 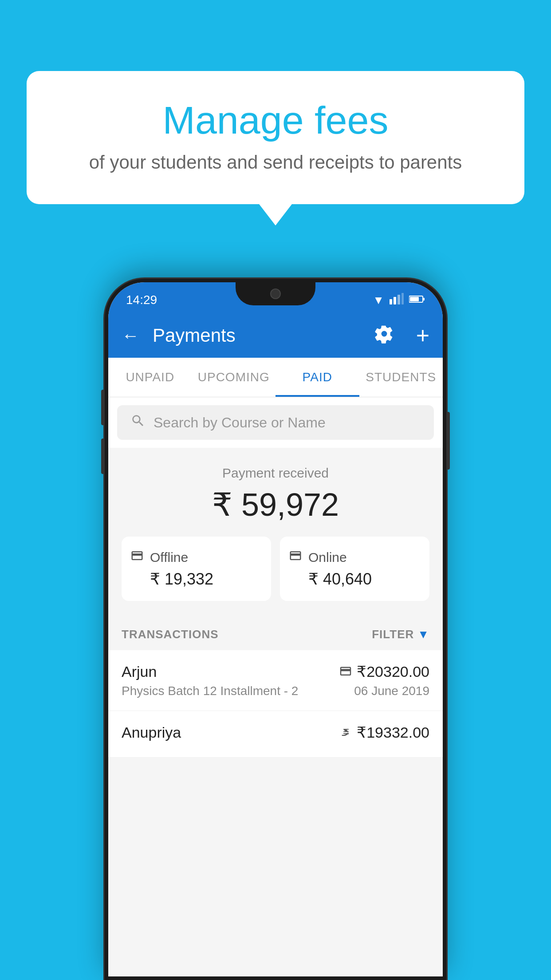 What do you see at coordinates (423, 635) in the screenshot?
I see `filter-icon: ▼` at bounding box center [423, 635].